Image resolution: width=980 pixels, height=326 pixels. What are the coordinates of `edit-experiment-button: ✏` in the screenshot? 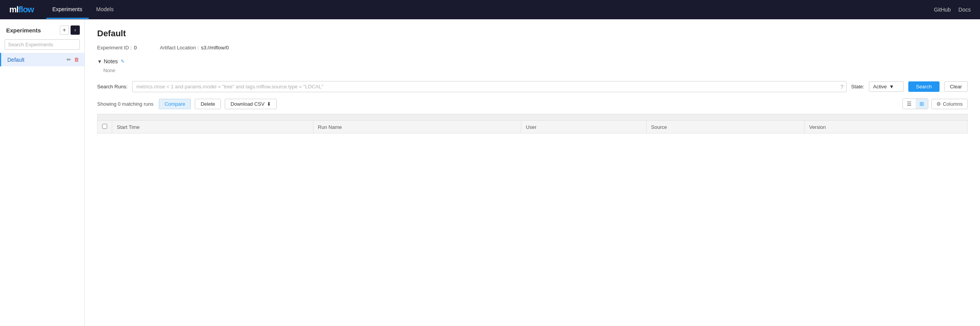 It's located at (69, 59).